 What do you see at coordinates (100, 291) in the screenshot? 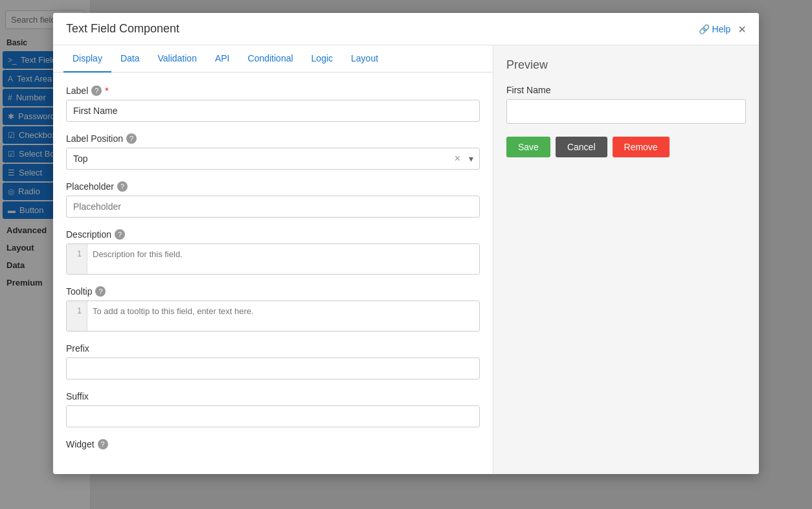
I see `tooltip-info-icon: ?` at bounding box center [100, 291].